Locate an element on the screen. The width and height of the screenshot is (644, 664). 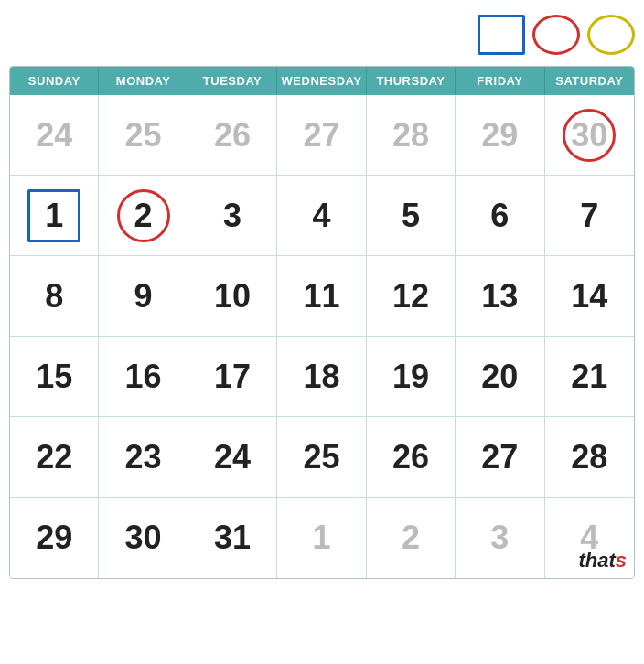
calendar-header-cell: TUESDAY is located at coordinates (232, 80).